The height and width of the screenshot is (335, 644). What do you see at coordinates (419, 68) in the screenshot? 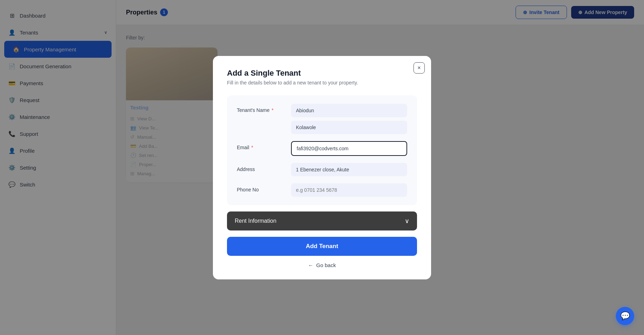
I see `close-icon: ×` at bounding box center [419, 68].